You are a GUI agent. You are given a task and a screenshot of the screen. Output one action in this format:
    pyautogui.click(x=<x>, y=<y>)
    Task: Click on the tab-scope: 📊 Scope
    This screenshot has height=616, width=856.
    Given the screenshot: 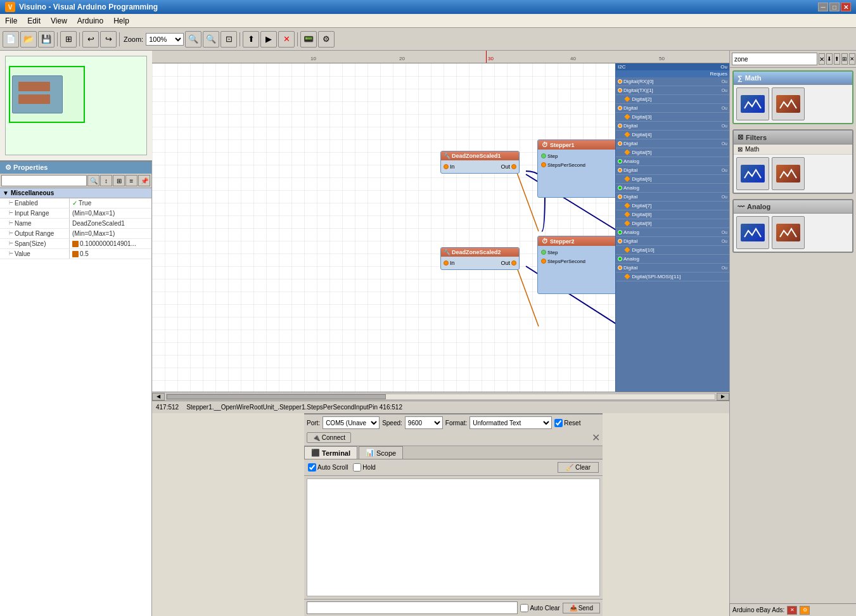 What is the action you would take?
    pyautogui.click(x=381, y=452)
    